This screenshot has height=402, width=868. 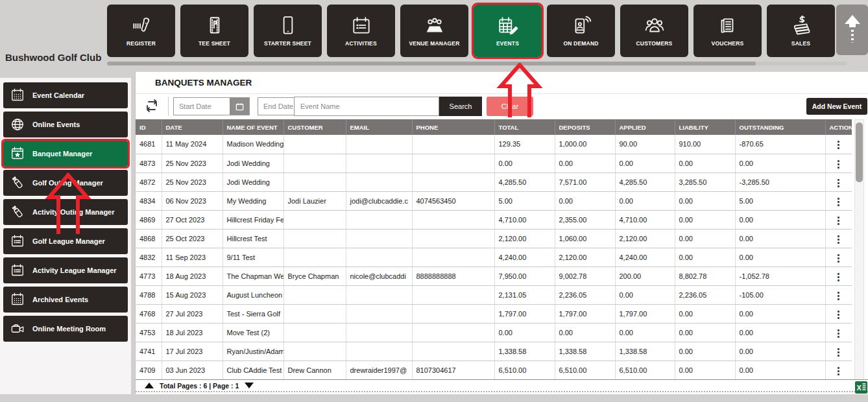 What do you see at coordinates (149, 385) in the screenshot?
I see `page-up-icon` at bounding box center [149, 385].